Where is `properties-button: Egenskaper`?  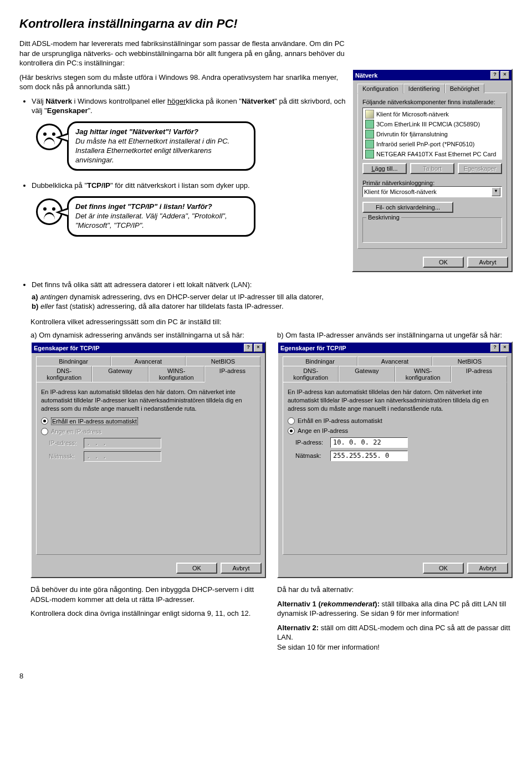 properties-button: Egenskaper is located at coordinates (480, 169).